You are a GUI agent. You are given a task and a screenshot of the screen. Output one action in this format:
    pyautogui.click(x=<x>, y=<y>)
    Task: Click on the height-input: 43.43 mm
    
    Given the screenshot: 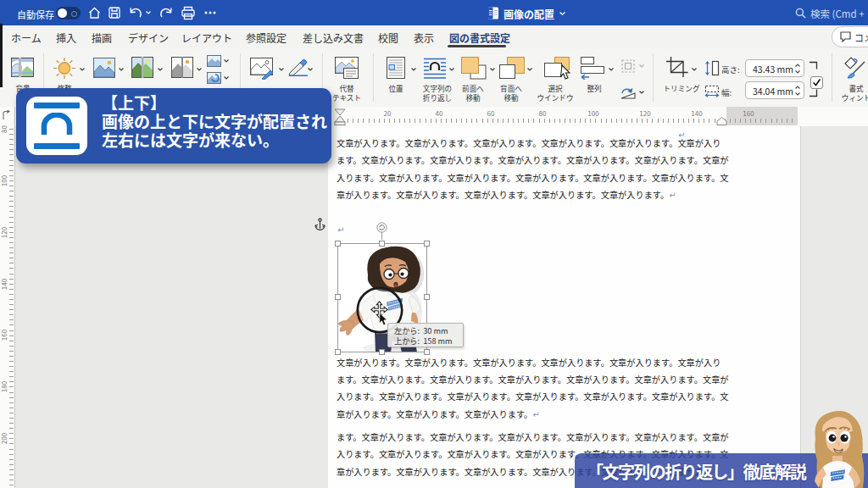 What is the action you would take?
    pyautogui.click(x=775, y=68)
    